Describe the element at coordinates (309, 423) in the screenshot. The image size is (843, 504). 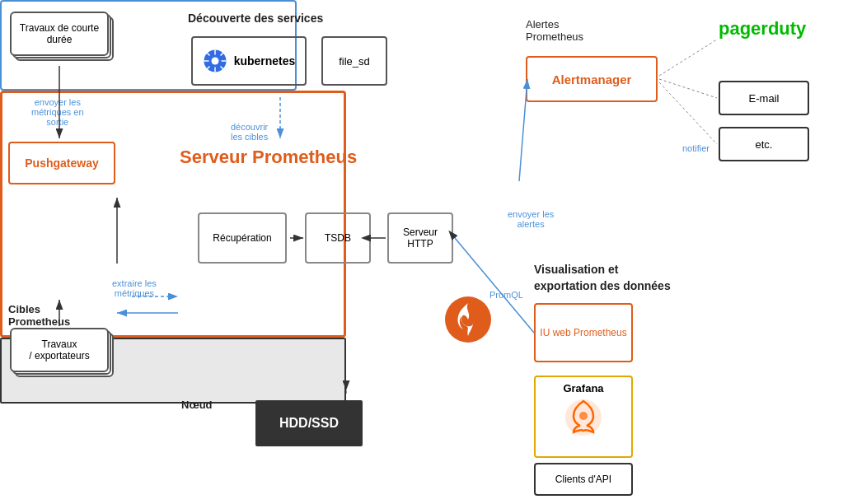
I see `hdd-label: HDD/SSD` at that location.